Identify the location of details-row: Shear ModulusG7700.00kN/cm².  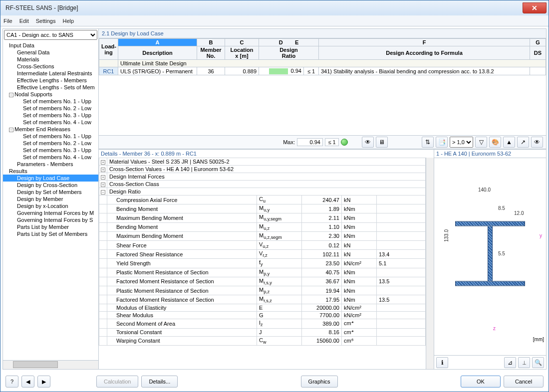
(263, 315).